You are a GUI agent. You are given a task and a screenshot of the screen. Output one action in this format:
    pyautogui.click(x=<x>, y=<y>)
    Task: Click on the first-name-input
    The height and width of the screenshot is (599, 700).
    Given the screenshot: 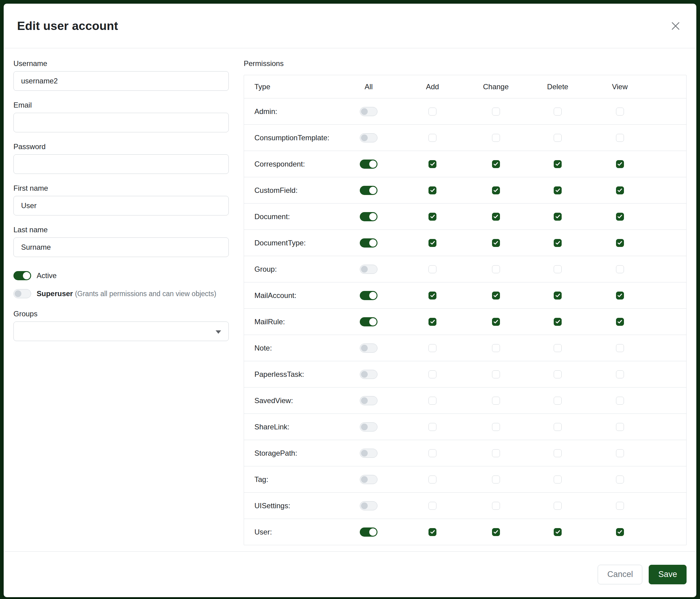 What is the action you would take?
    pyautogui.click(x=121, y=206)
    